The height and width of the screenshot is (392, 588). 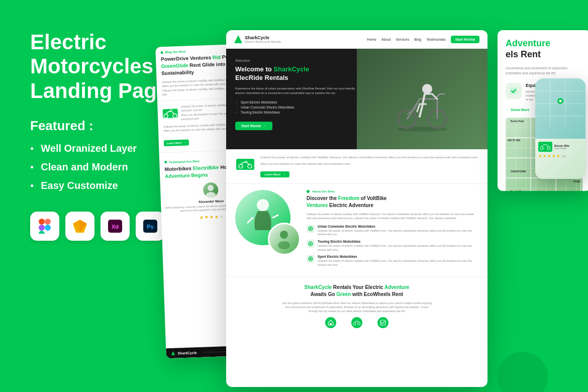 What do you see at coordinates (372, 39) in the screenshot?
I see `nav-home: Home` at bounding box center [372, 39].